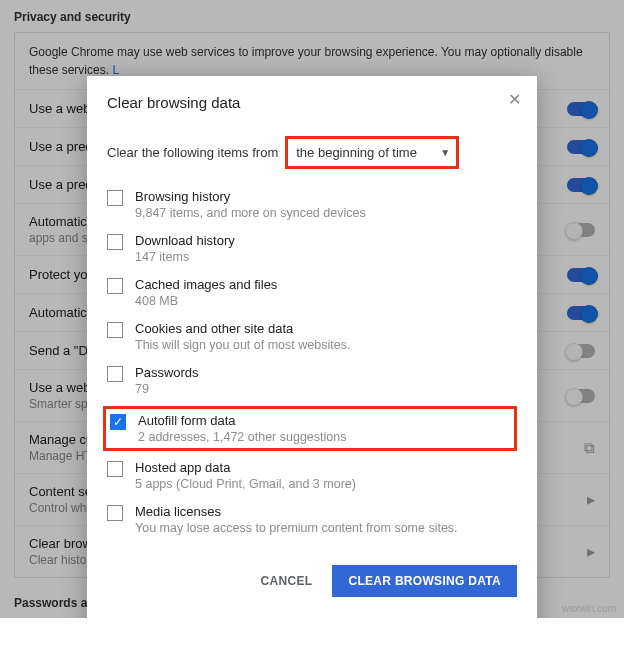 The image size is (624, 657). I want to click on clear-item: Autofill form data 2 addresses, 1,472 ot…, so click(310, 428).